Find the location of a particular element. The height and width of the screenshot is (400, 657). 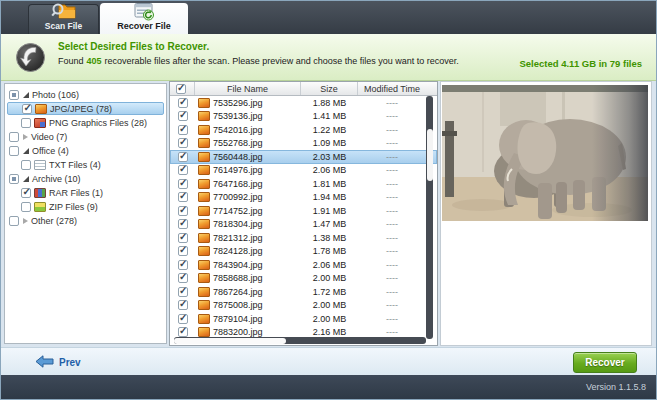

tree-item: PNG Graphics Files (28) is located at coordinates (86, 122).